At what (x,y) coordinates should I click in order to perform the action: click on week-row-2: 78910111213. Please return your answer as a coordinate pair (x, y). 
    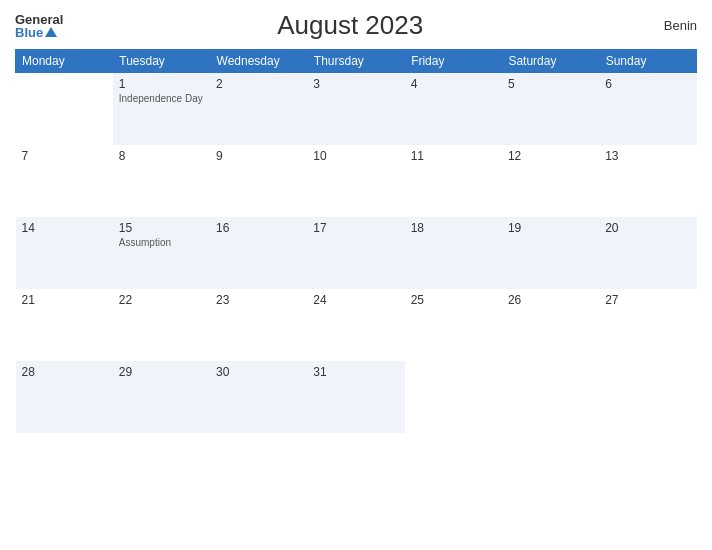
    Looking at the image, I should click on (356, 181).